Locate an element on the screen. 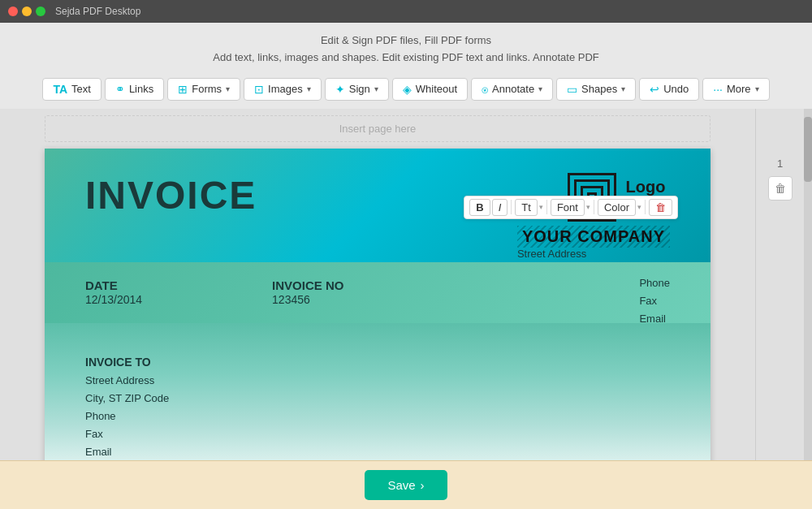 Image resolution: width=812 pixels, height=509 pixels. more-arrow: ▾ is located at coordinates (757, 89).